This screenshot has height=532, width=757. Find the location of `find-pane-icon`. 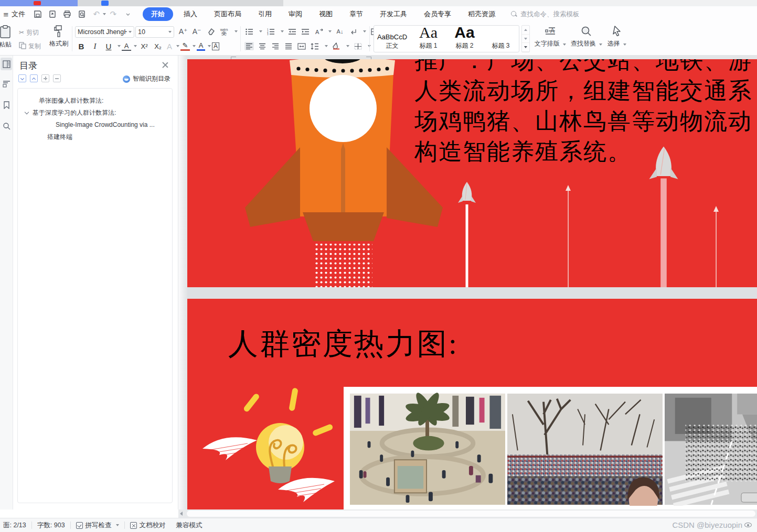

find-pane-icon is located at coordinates (6, 126).